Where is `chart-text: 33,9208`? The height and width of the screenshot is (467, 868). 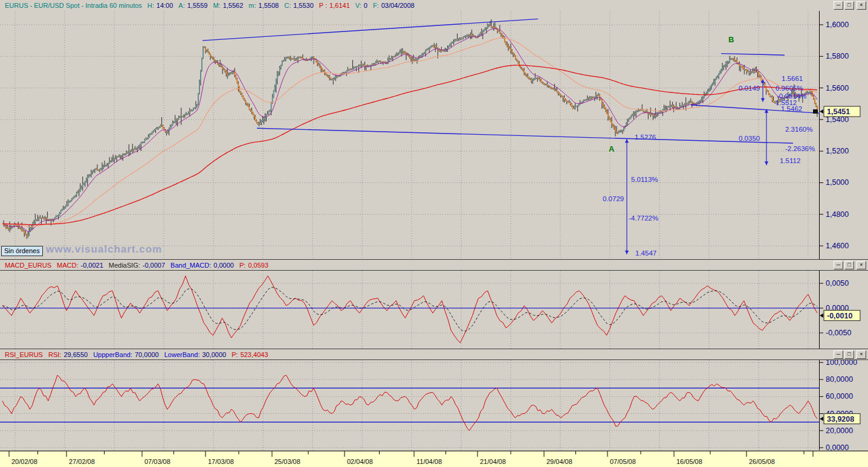
chart-text: 33,9208 is located at coordinates (840, 419).